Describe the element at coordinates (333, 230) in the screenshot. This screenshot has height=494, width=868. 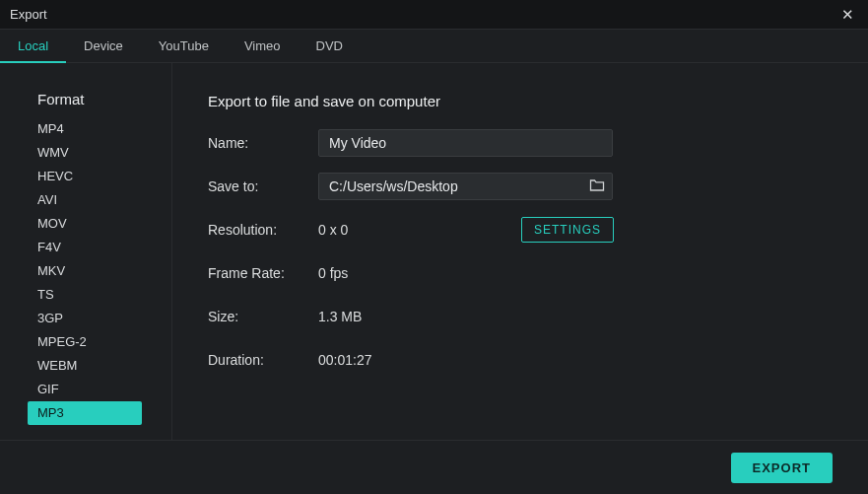
I see `value-resolution: 0 x 0` at that location.